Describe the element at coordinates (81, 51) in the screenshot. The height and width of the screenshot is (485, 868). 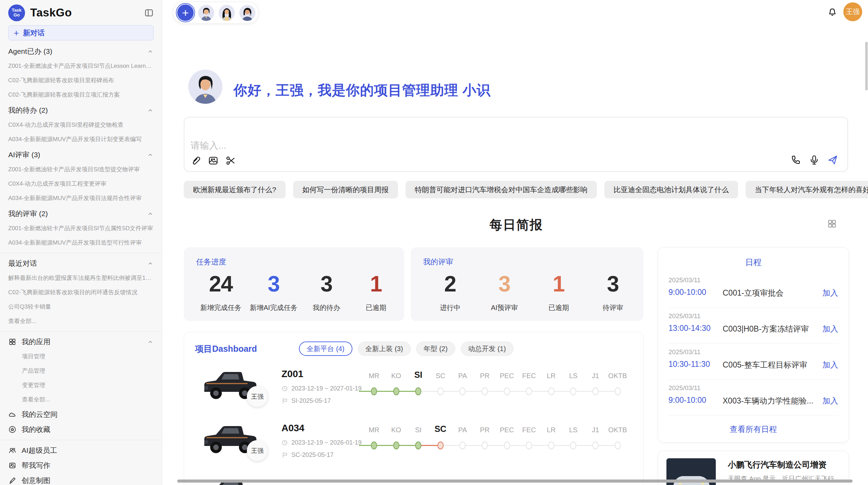
I see `sidebar-section-header: Agent已办 (3)` at that location.